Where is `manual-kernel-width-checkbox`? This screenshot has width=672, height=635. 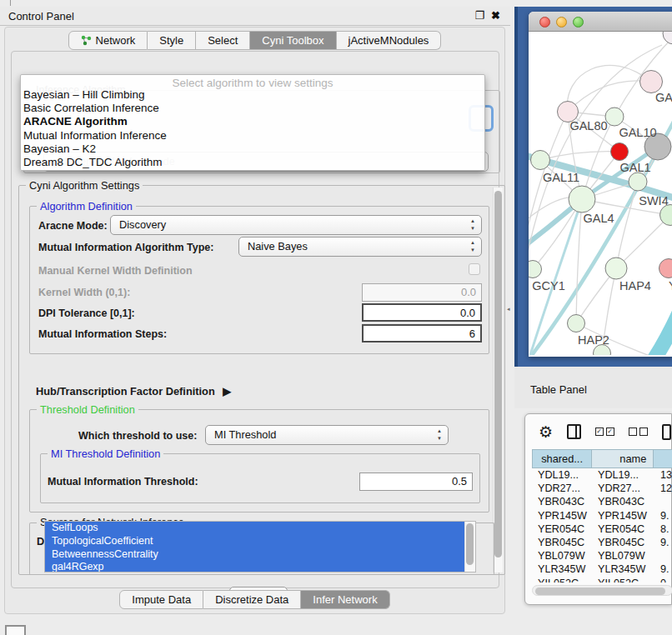 manual-kernel-width-checkbox is located at coordinates (474, 269).